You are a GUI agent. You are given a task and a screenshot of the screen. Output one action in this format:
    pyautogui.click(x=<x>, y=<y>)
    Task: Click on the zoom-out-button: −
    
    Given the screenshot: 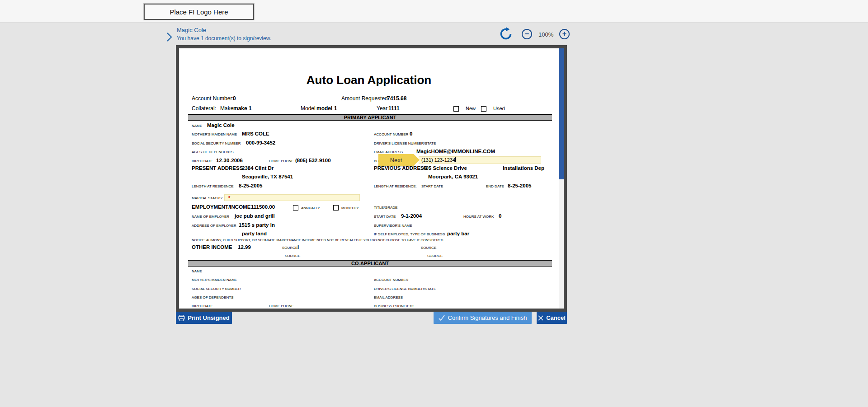 What is the action you would take?
    pyautogui.click(x=527, y=34)
    